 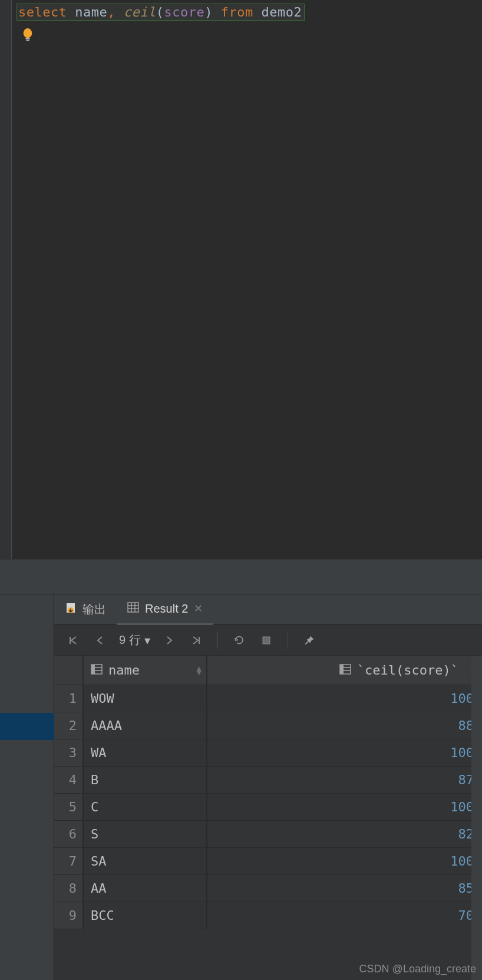 I want to click on column-header-name: name ▲▼, so click(x=146, y=670).